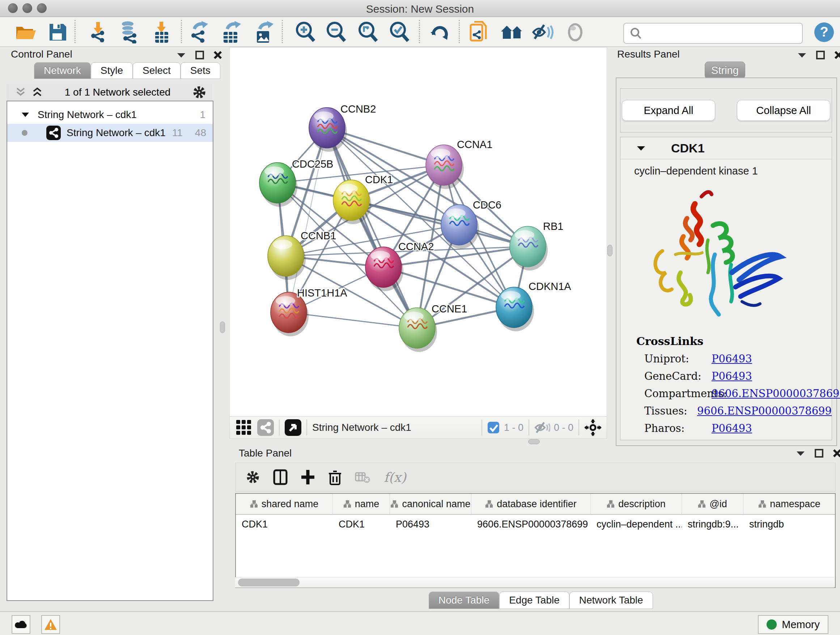 This screenshot has height=635, width=840. I want to click on zoom-fit-icon, so click(368, 32).